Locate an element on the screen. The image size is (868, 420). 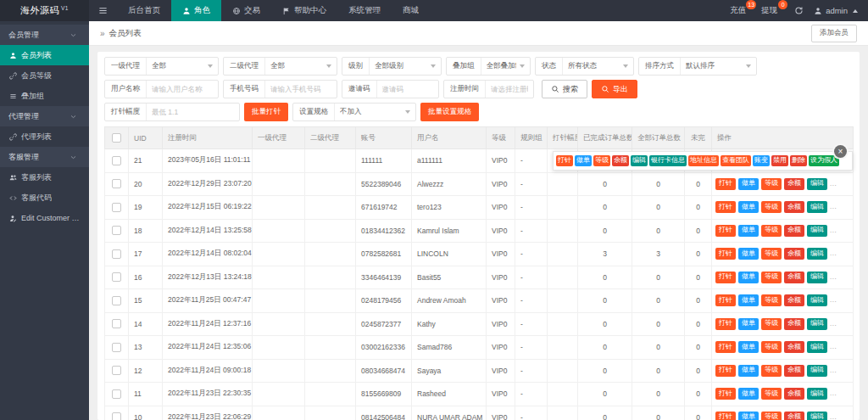
nav-item-5: 商城 is located at coordinates (410, 10).